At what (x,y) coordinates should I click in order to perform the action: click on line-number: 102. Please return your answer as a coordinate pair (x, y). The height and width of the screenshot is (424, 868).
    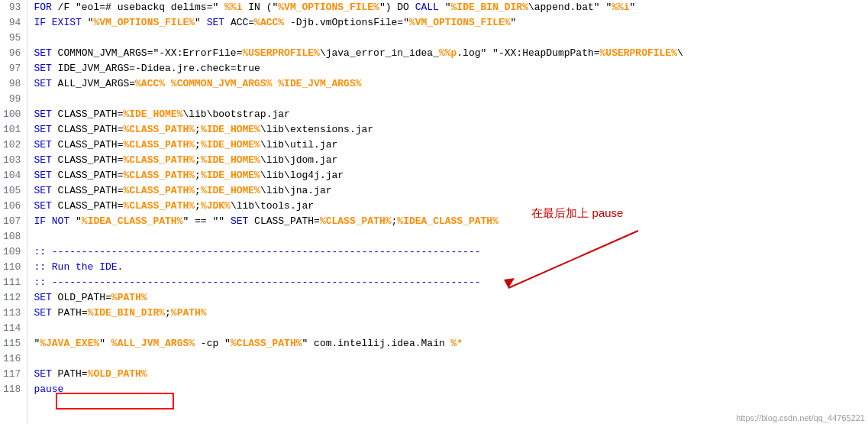
    Looking at the image, I should click on (12, 145).